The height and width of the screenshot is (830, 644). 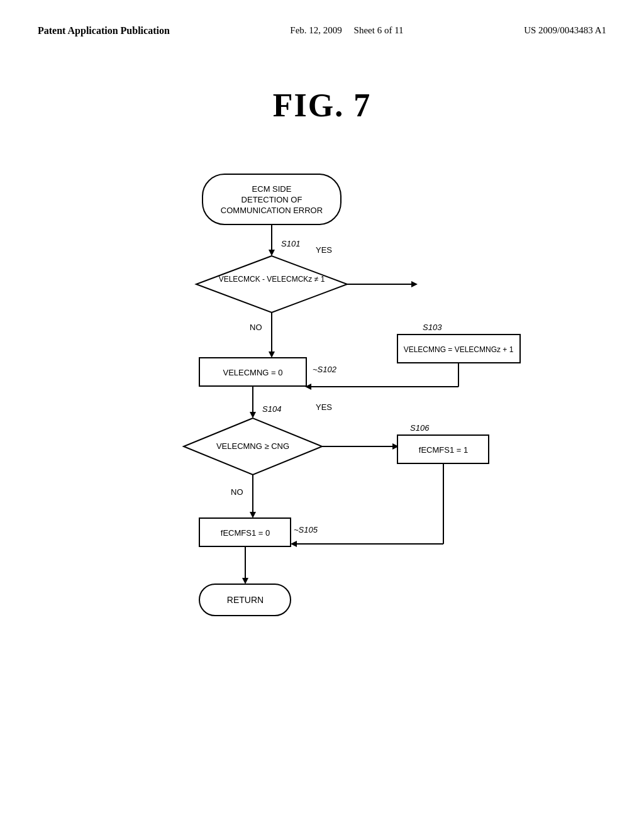 What do you see at coordinates (245, 533) in the screenshot?
I see `box3-label: fECMFS1 = 0` at bounding box center [245, 533].